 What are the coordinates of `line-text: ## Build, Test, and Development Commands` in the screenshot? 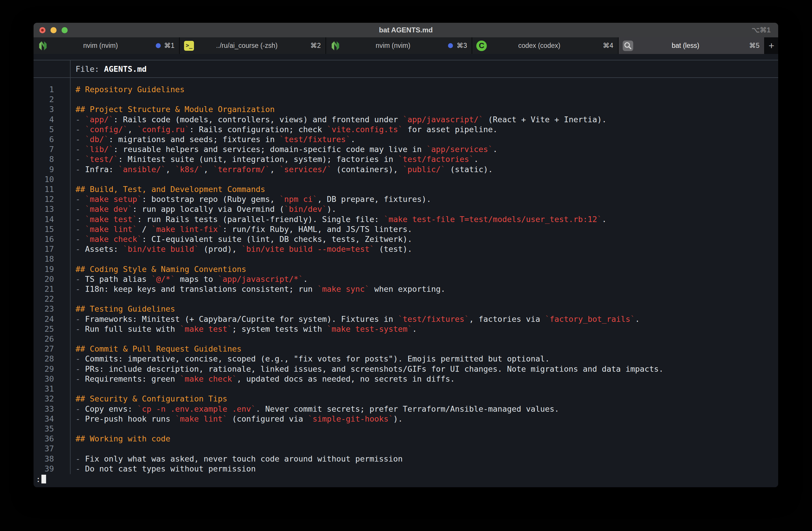 It's located at (170, 189).